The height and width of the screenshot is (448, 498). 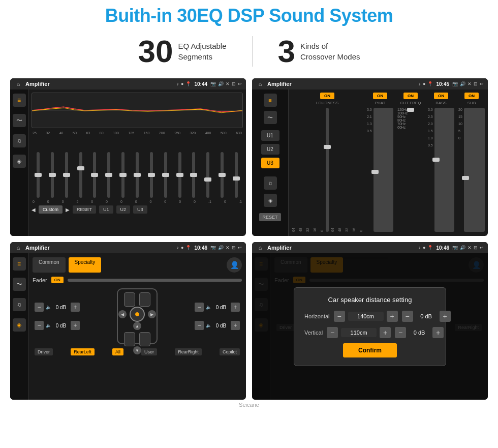 I want to click on custom-btn: Custom, so click(x=51, y=210).